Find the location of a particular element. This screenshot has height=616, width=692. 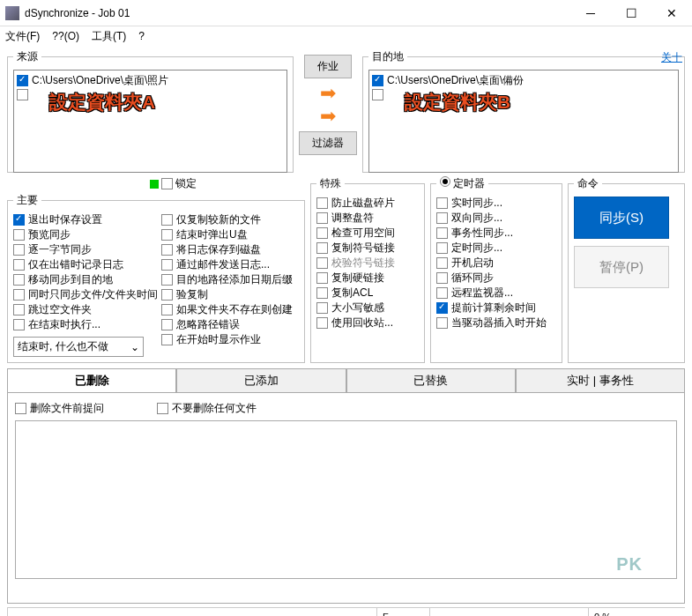

source-list: C:\Users\OneDrive\桌面\照片 設定資料夾A is located at coordinates (150, 122).